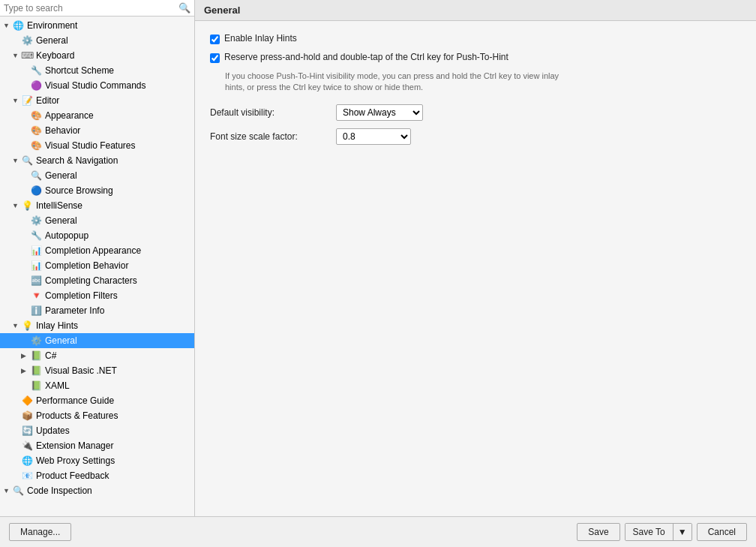 Image resolution: width=756 pixels, height=547 pixels. Describe the element at coordinates (98, 326) in the screenshot. I see `tree-item-inlay-hints: ▼💡Inlay Hints` at that location.